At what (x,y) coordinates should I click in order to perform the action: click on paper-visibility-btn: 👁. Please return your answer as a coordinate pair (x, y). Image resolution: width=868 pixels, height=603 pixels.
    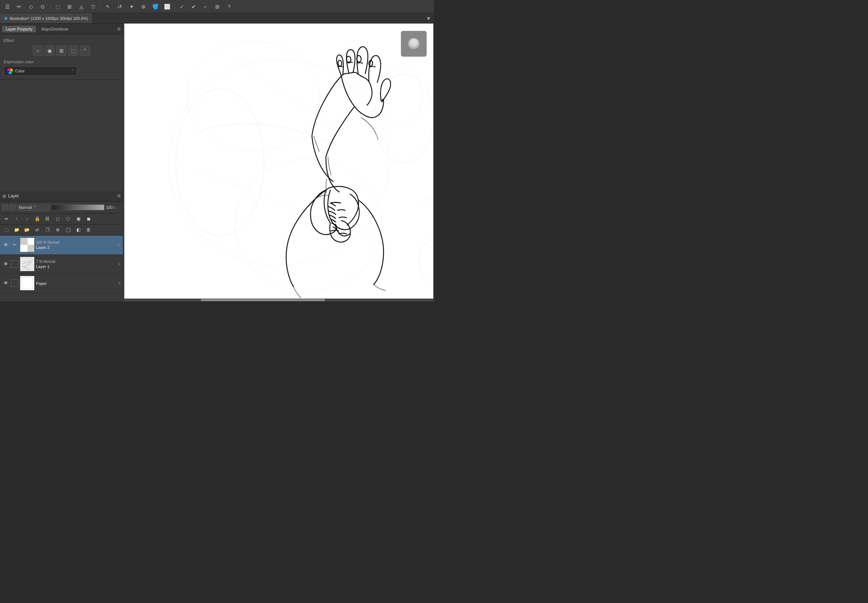
    Looking at the image, I should click on (6, 283).